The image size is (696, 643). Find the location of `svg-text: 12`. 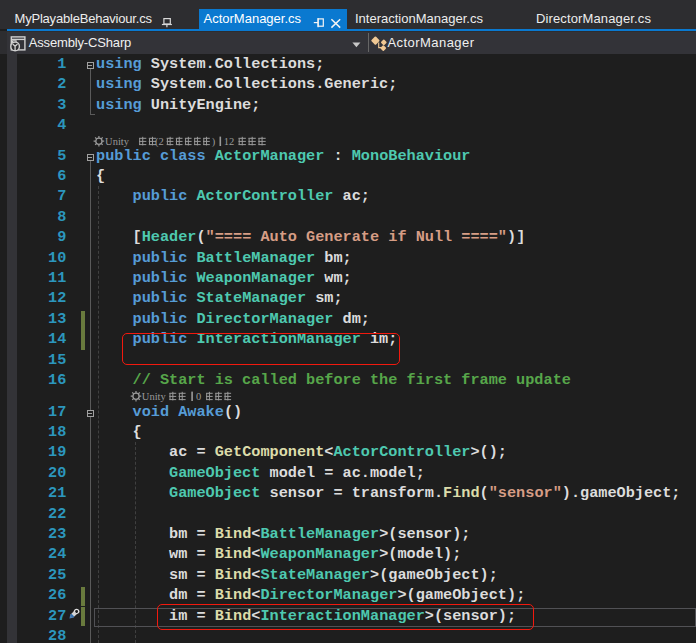

svg-text: 12 is located at coordinates (230, 142).